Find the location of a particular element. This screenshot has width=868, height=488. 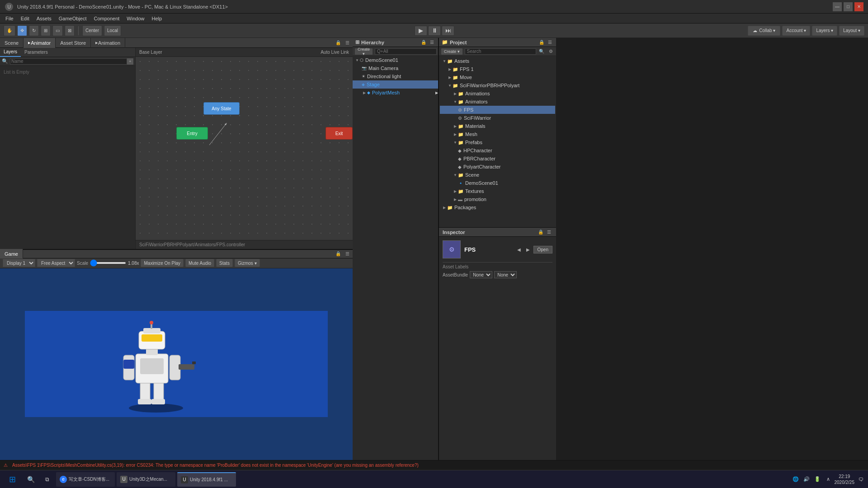

tree-item-stage: ◆ Stage is located at coordinates (395, 84).